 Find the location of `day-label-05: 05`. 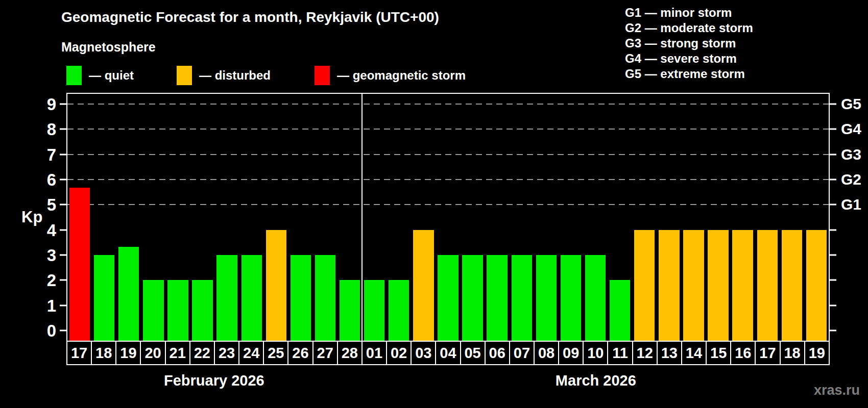

day-label-05: 05 is located at coordinates (473, 353).